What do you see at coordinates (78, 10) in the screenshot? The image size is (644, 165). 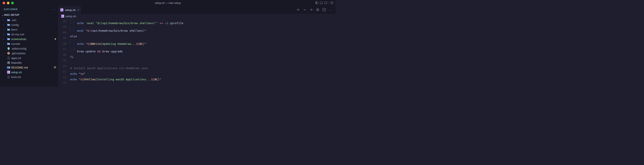 I see `tab-close-icon: ×` at bounding box center [78, 10].